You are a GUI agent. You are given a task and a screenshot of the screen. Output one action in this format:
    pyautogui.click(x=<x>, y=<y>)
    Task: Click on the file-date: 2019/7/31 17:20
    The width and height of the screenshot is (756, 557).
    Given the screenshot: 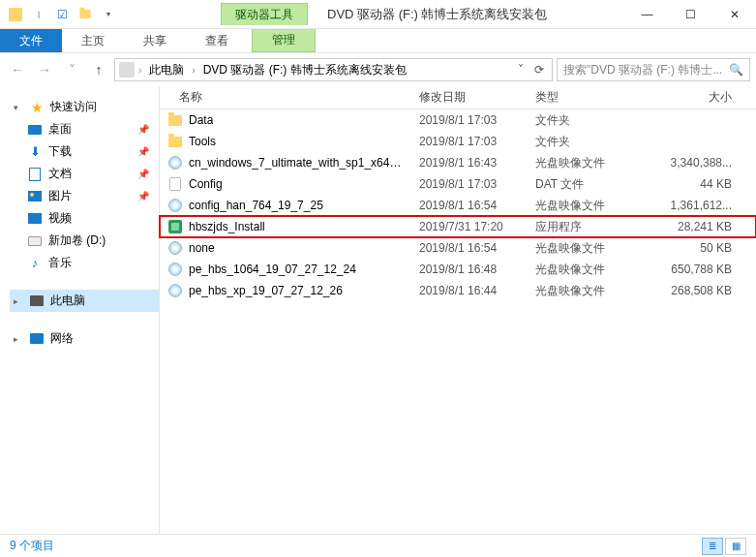 What is the action you would take?
    pyautogui.click(x=469, y=227)
    